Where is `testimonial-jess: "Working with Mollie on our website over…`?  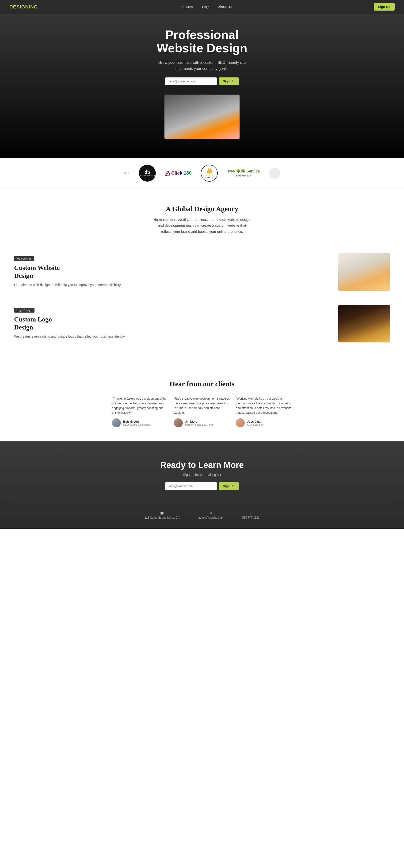
testimonial-jess: "Working with Mollie on our website over… is located at coordinates (264, 412).